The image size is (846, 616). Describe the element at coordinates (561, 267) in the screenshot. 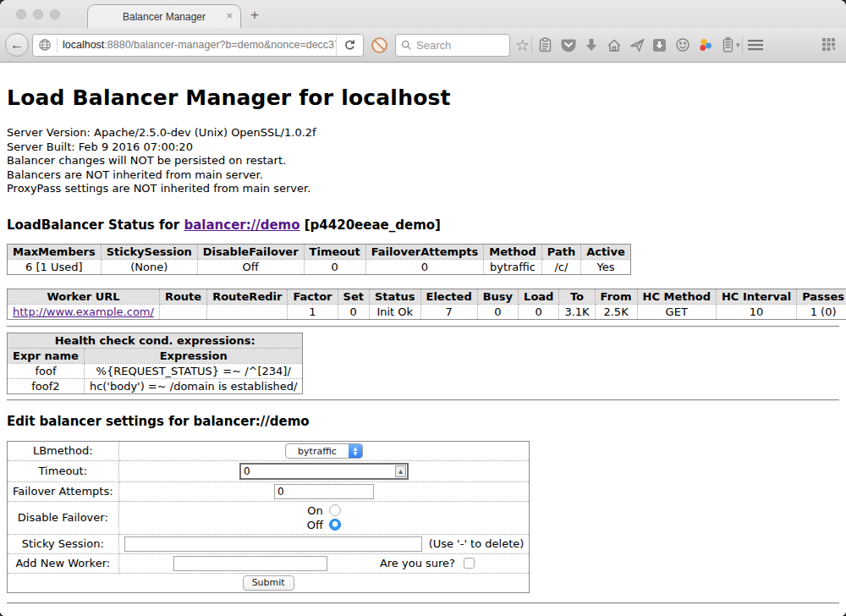

I see `cell-path: /c/` at that location.